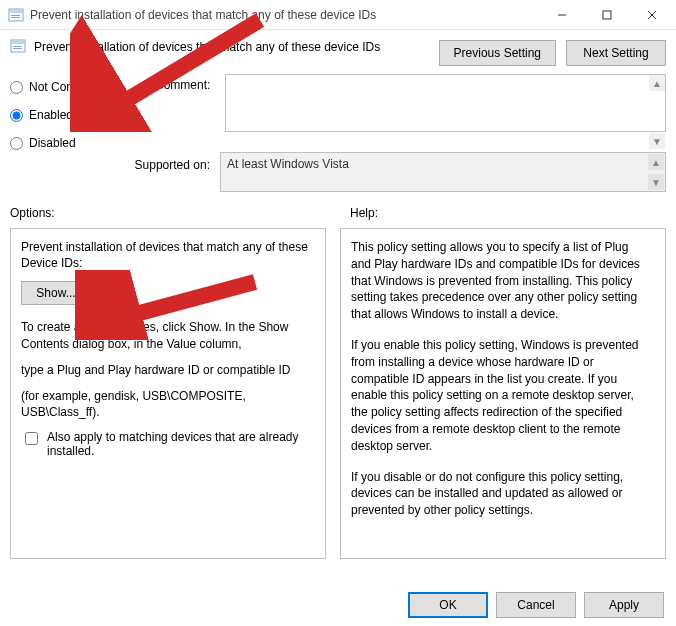  I want to click on help-heading: Help:, so click(503, 213).